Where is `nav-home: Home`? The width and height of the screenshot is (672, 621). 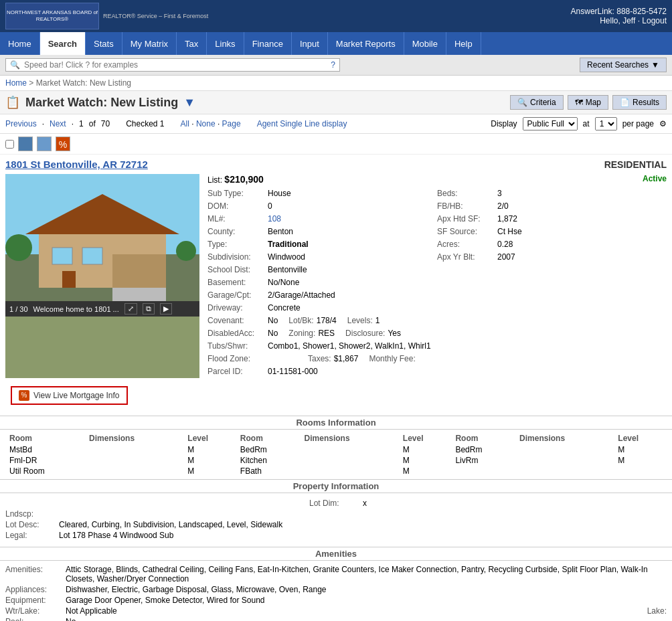 nav-home: Home is located at coordinates (20, 43).